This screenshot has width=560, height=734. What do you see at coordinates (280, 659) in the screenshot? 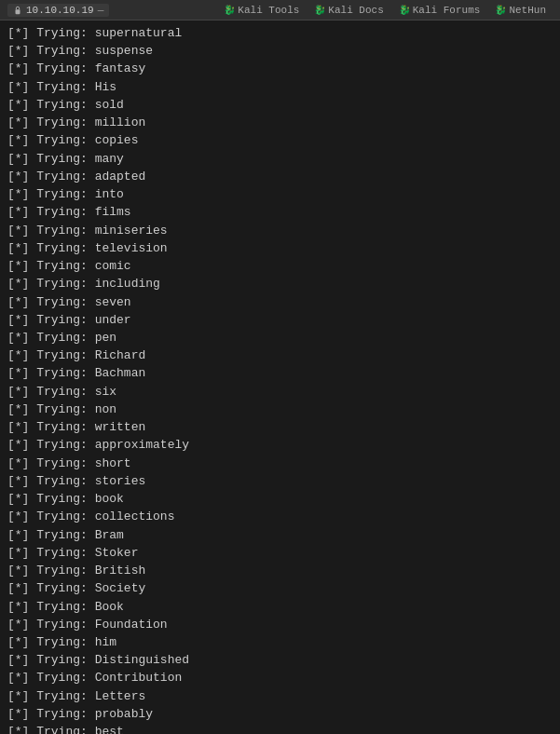
I see `try-line-35: [*] Trying: Distinguished` at bounding box center [280, 659].